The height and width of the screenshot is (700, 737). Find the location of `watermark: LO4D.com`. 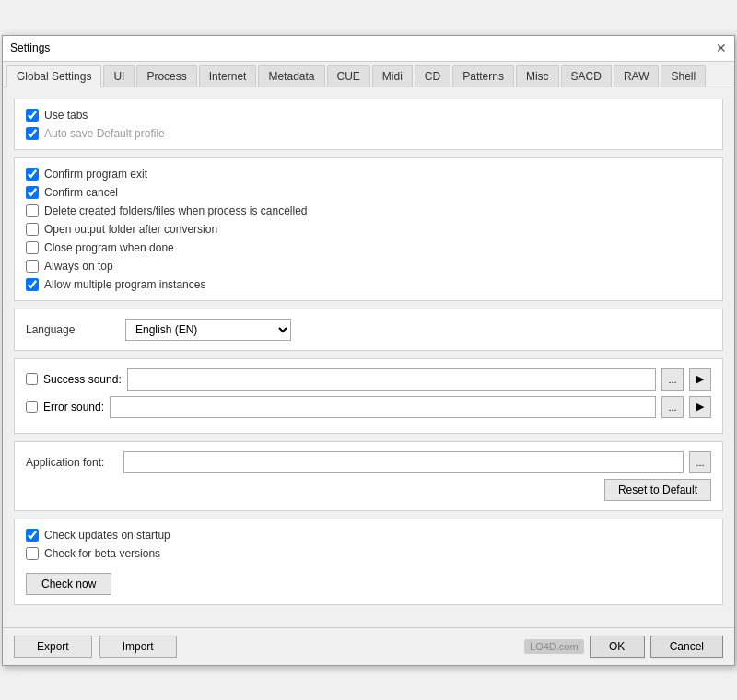

watermark: LO4D.com is located at coordinates (555, 647).